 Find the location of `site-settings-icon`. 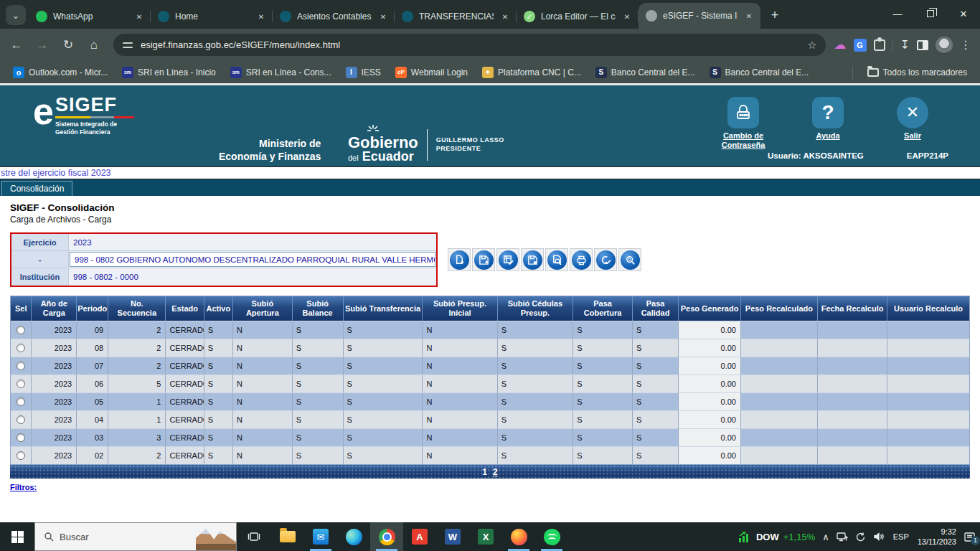

site-settings-icon is located at coordinates (128, 45).